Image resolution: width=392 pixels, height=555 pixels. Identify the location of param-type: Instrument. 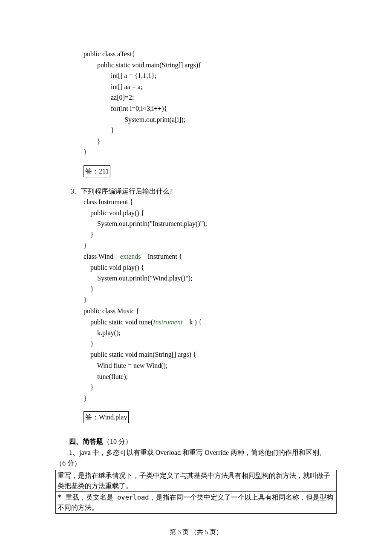
(168, 322).